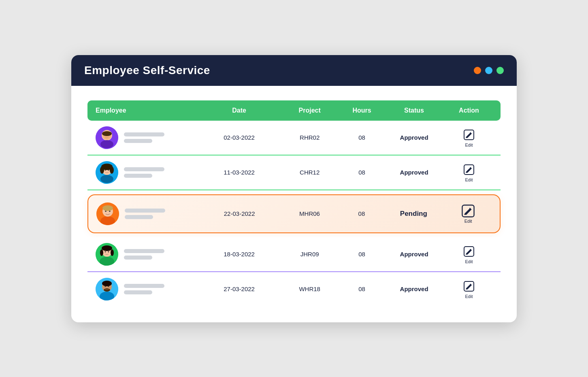 This screenshot has height=377, width=588. Describe the element at coordinates (414, 111) in the screenshot. I see `col-status: Status` at that location.